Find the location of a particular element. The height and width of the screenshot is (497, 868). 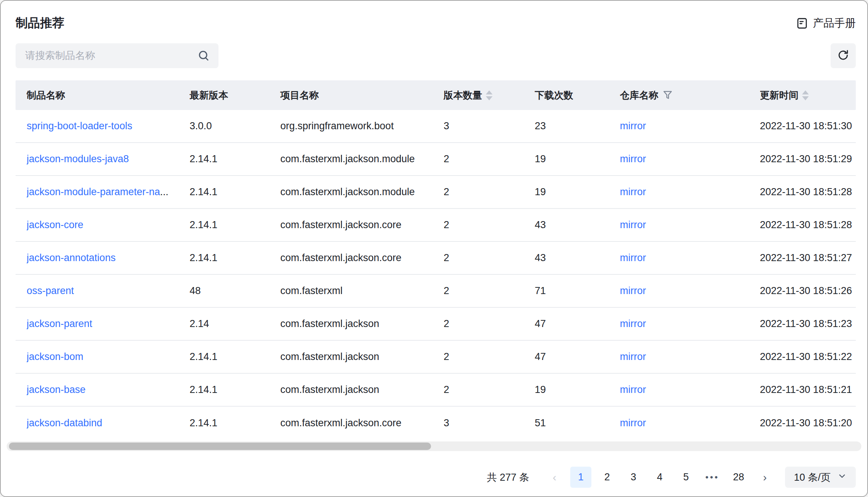

artifact-name-cell: spring-boot-loader-tools is located at coordinates (108, 126).